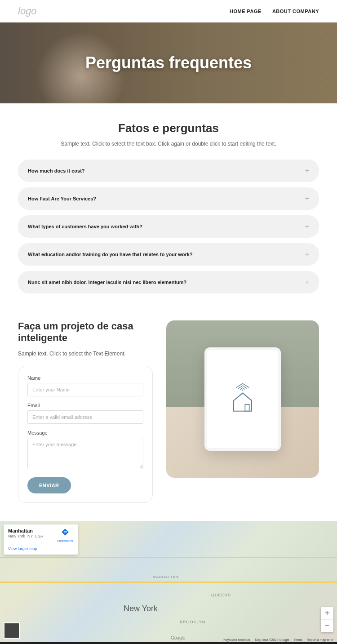 The image size is (337, 644). What do you see at coordinates (85, 227) in the screenshot?
I see `accordion-question: What types of customers have you worked …` at bounding box center [85, 227].